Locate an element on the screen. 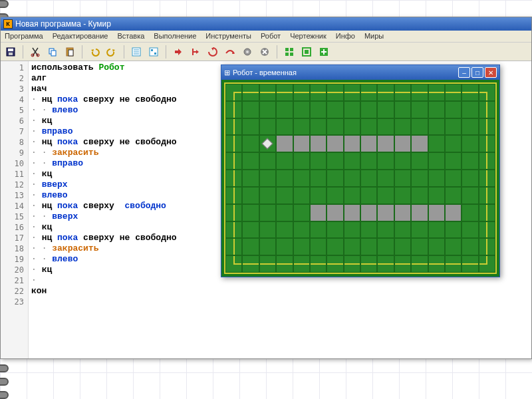 The image size is (532, 399). maximize-button: □ is located at coordinates (477, 72).